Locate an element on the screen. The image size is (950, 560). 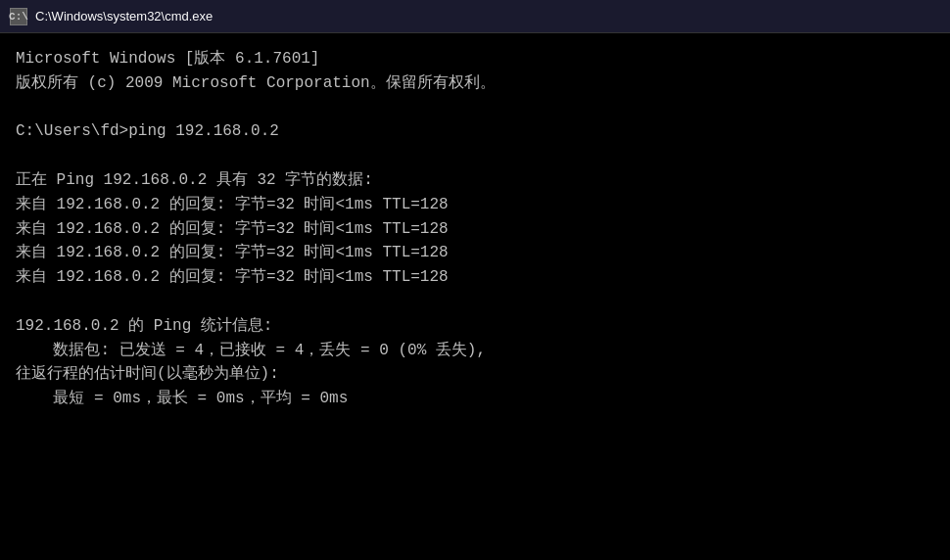
terminal-line: 数据包: 已发送 = 4，已接收 = 4，丢失 = 0 (0% 丢失), is located at coordinates (475, 350).